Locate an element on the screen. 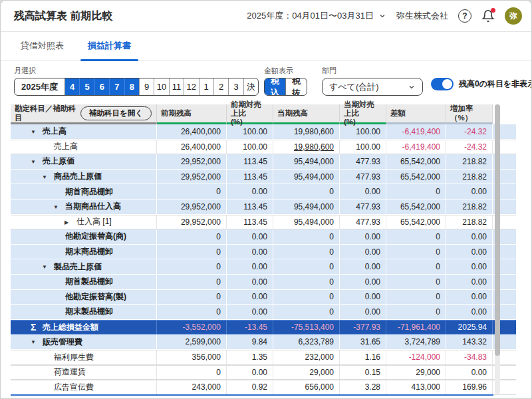 This screenshot has height=399, width=532. expand-arrow-icon: ▶ is located at coordinates (66, 222).